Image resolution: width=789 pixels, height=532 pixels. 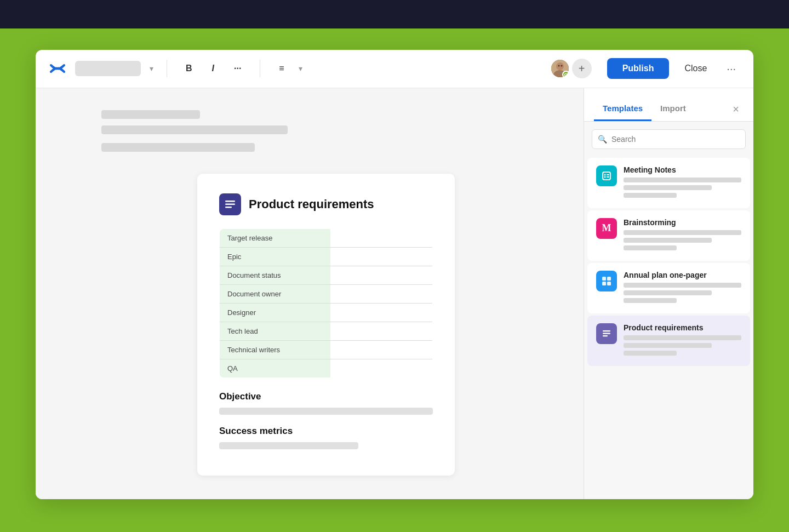 I want to click on tab-import: Import, so click(x=673, y=110).